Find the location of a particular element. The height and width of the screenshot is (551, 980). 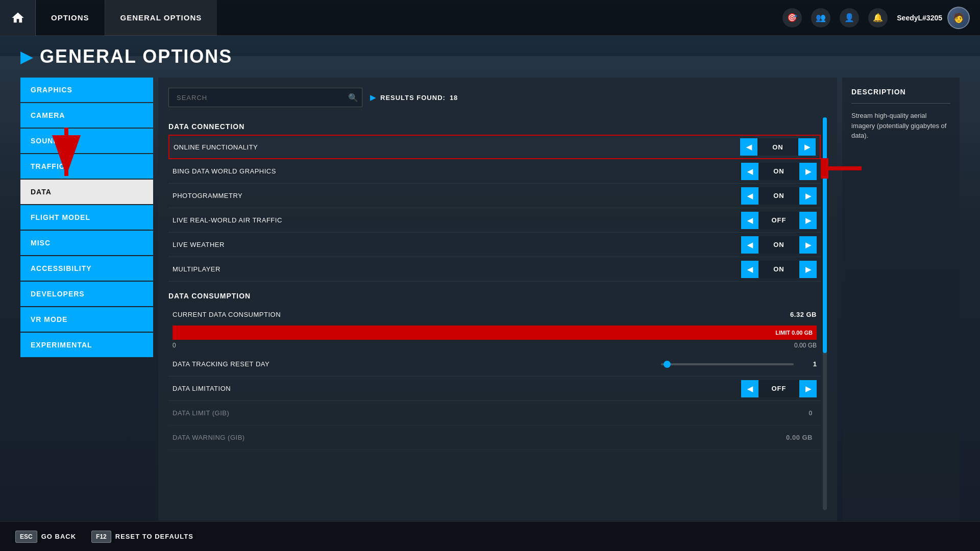

sidebar-item-vr-mode: VR MODE is located at coordinates (87, 319).